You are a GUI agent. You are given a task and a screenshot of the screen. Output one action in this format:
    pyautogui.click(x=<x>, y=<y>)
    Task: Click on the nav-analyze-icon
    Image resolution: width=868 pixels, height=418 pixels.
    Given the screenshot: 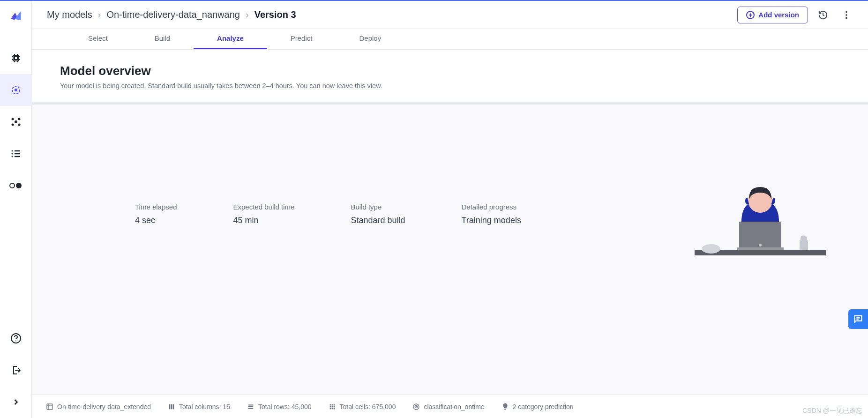 What is the action you would take?
    pyautogui.click(x=16, y=90)
    